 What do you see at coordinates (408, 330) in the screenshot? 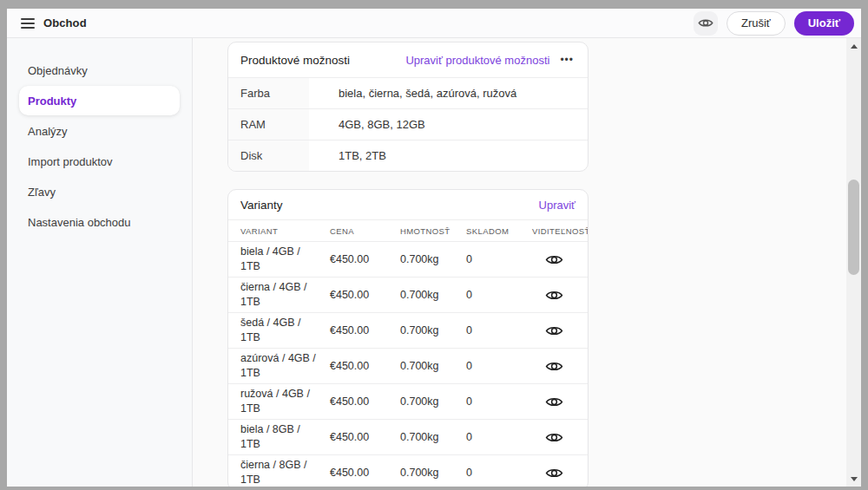
I see `variant-row: šedá / 4GB / 1TB€450.000.700kg0` at bounding box center [408, 330].